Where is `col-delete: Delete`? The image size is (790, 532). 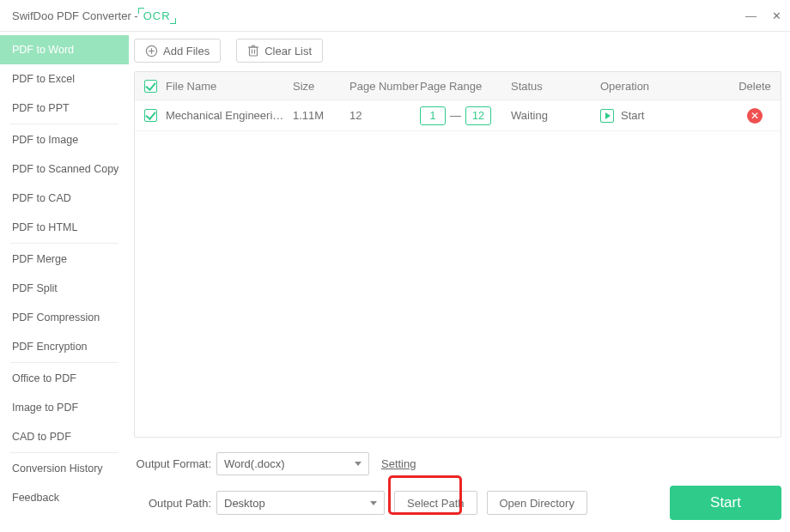 col-delete: Delete is located at coordinates (755, 86).